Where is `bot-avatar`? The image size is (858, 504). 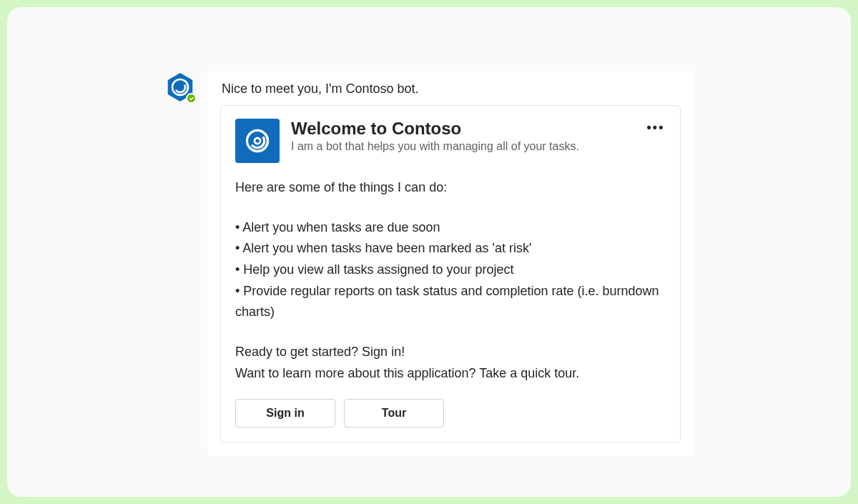
bot-avatar is located at coordinates (180, 87).